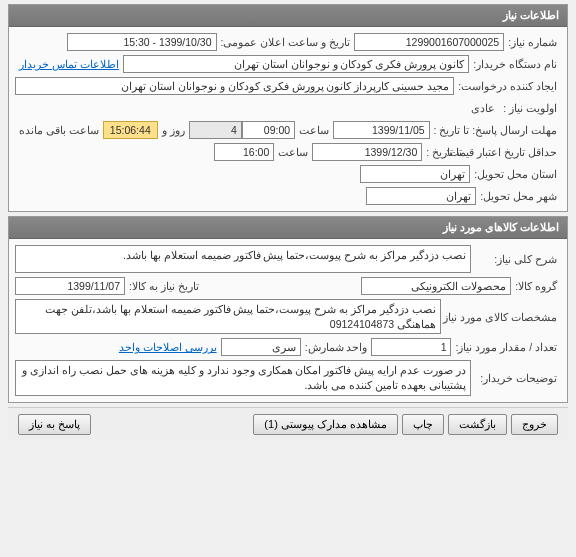  I want to click on row-buyer-name: نام دستگاه خریدار: کانون پرورش فکری کودک…, so click(288, 64).